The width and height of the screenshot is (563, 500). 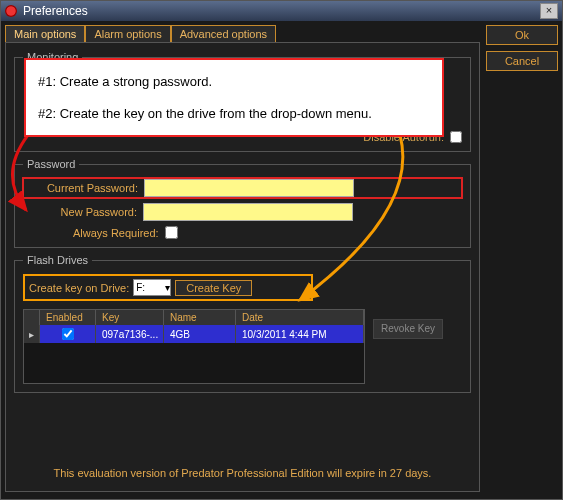 I want to click on always-required-checkbox, so click(x=172, y=232).